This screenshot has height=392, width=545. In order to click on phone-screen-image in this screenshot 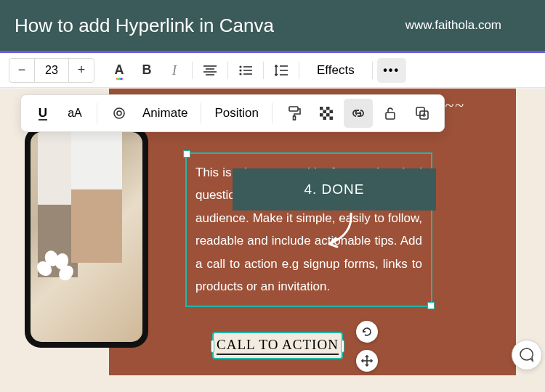, I will do `click(86, 237)`.